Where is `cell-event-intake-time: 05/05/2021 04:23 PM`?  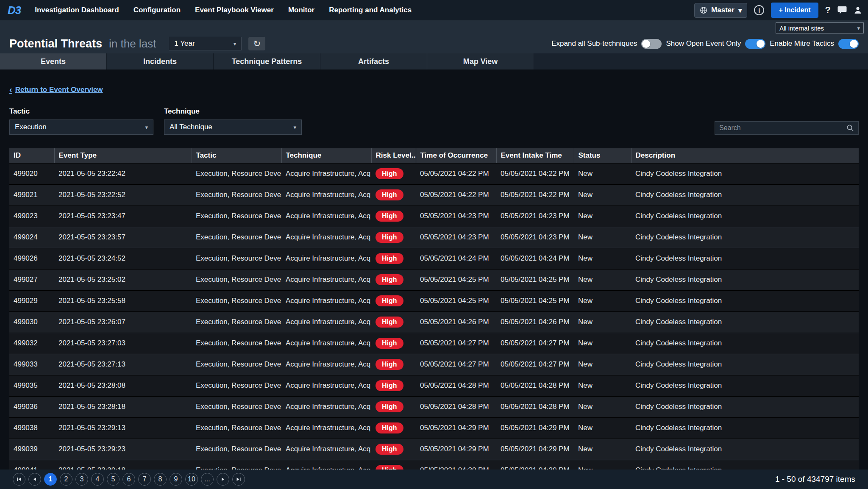
cell-event-intake-time: 05/05/2021 04:23 PM is located at coordinates (535, 237).